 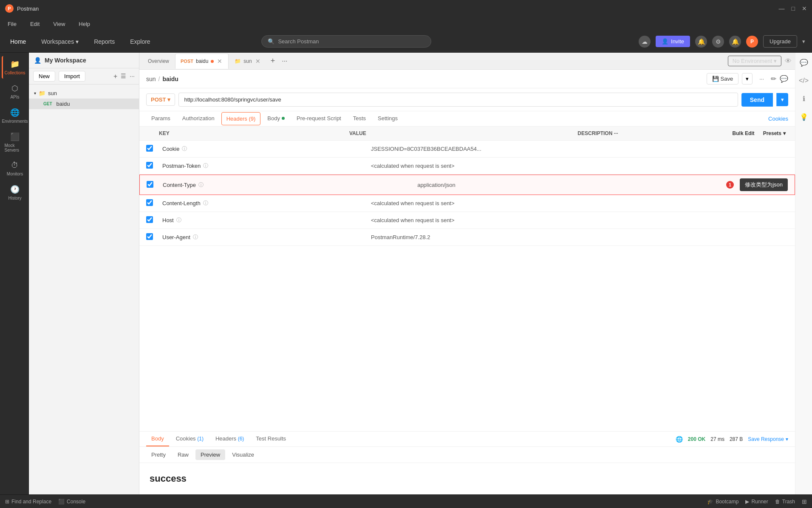 I want to click on settings-icon: ⚙, so click(x=718, y=42).